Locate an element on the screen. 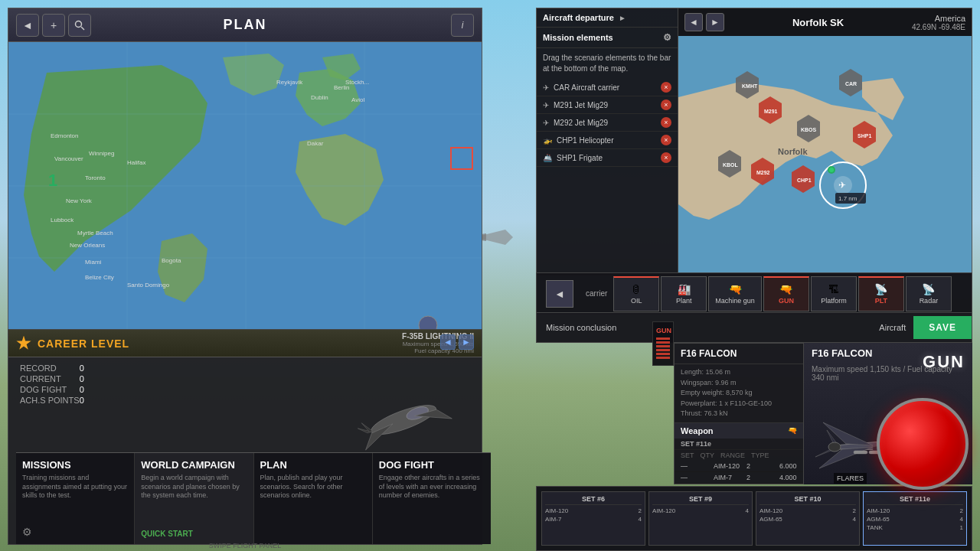  weapon-set-card-10: SET #10 AIM-120 2 AGM-65 4 is located at coordinates (808, 519).